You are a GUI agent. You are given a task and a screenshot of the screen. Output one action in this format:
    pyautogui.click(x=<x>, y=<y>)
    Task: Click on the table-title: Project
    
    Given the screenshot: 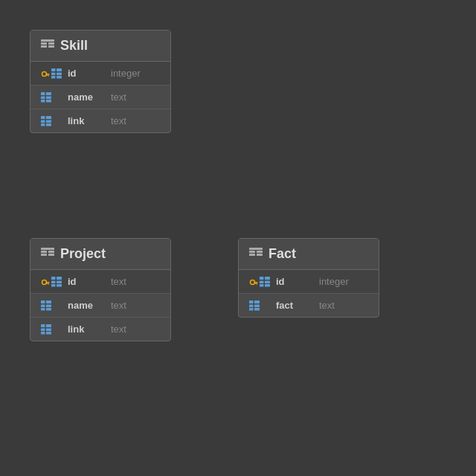 What is the action you would take?
    pyautogui.click(x=83, y=254)
    